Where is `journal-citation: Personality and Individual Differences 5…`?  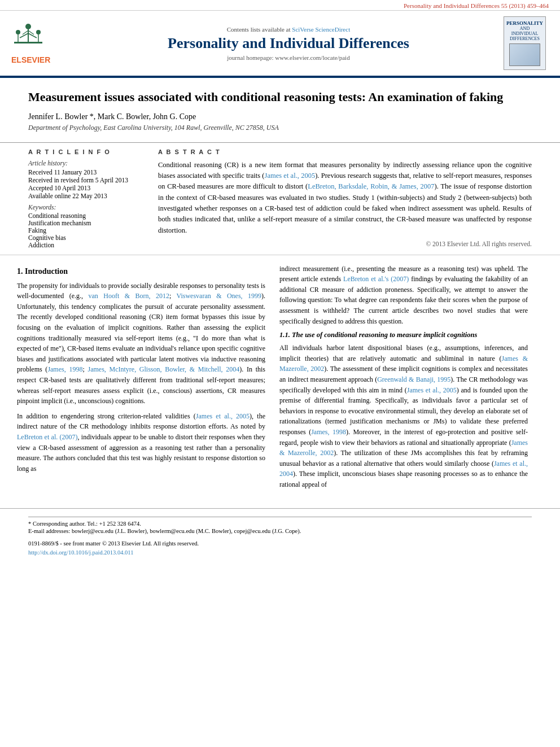
journal-citation: Personality and Individual Differences 5… is located at coordinates (476, 6).